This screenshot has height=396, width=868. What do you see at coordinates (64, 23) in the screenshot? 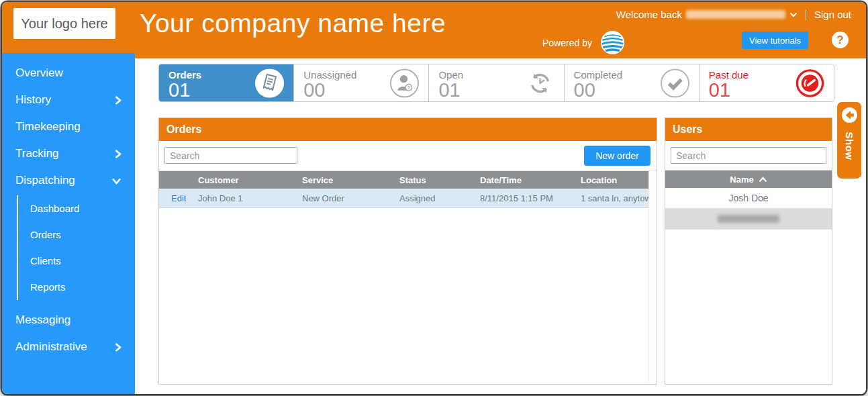
I see `logo: Your logo here` at bounding box center [64, 23].